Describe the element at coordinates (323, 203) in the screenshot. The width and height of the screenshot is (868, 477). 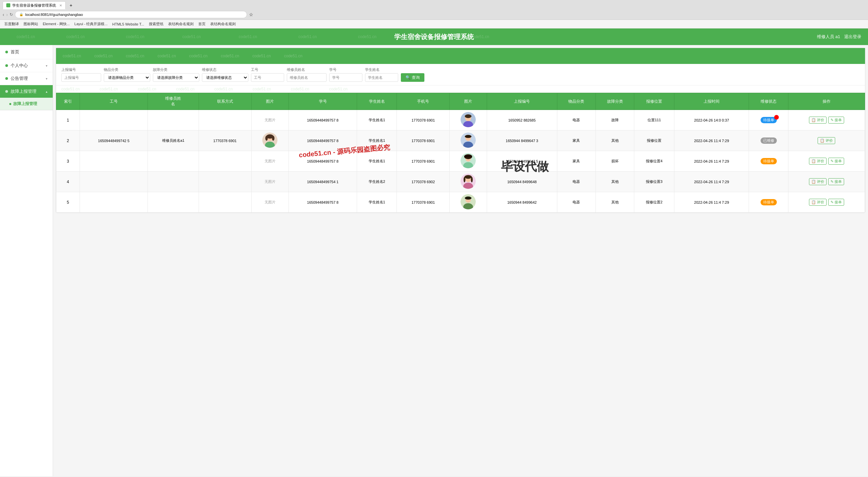
I see `cell-student-no: 16509448499757 8` at that location.